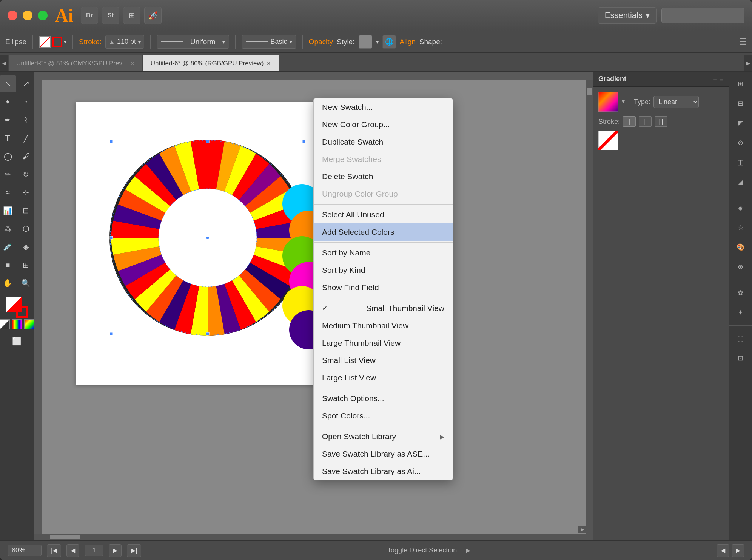 The height and width of the screenshot is (560, 752). What do you see at coordinates (8, 84) in the screenshot?
I see `selection-tool-button: ↖` at bounding box center [8, 84].